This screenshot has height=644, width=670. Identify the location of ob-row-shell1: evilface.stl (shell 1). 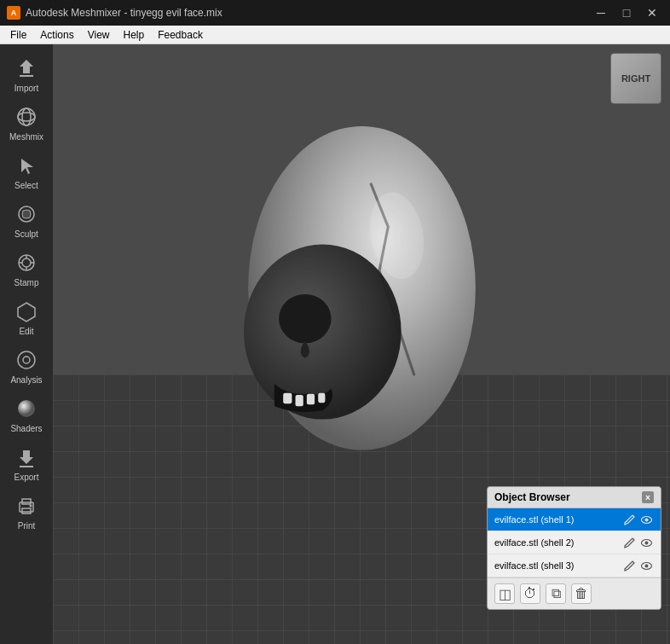
(575, 520).